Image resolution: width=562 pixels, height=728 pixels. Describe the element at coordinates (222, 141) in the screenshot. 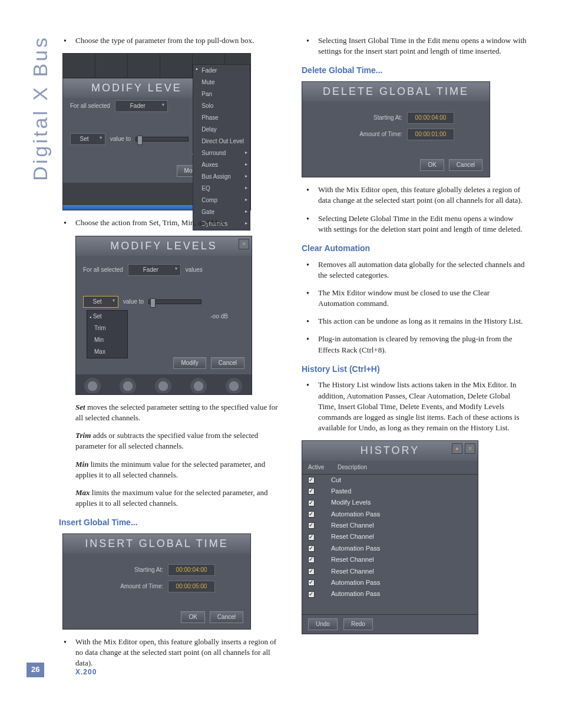

I see `menu-item: Direct Out Level` at that location.